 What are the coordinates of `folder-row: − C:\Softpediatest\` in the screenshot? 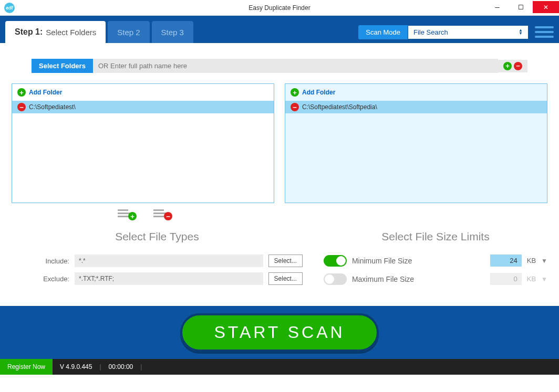 It's located at (143, 107).